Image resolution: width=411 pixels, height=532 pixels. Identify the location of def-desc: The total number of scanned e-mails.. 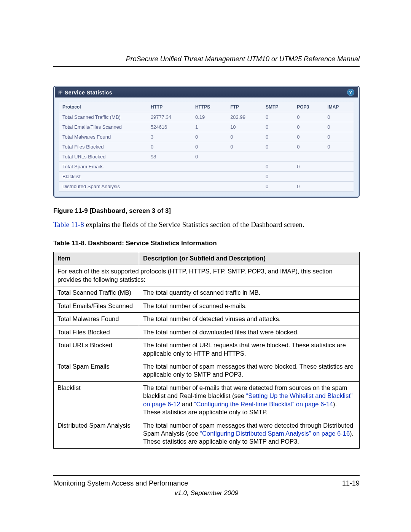
(250, 306).